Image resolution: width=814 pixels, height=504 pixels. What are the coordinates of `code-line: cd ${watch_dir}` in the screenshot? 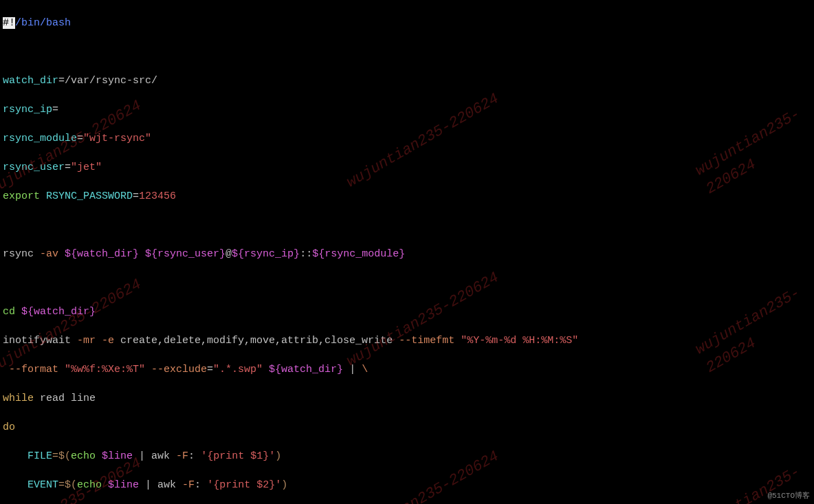 It's located at (407, 312).